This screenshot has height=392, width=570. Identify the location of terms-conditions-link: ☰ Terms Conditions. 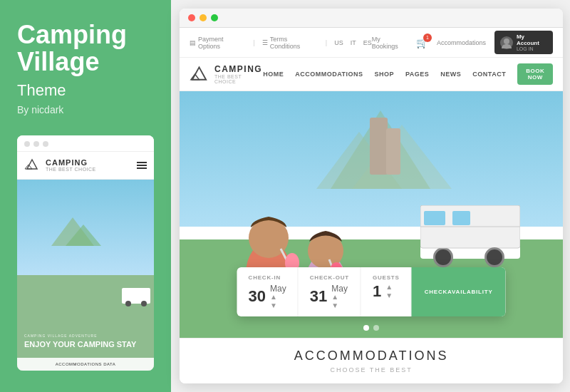
(291, 43).